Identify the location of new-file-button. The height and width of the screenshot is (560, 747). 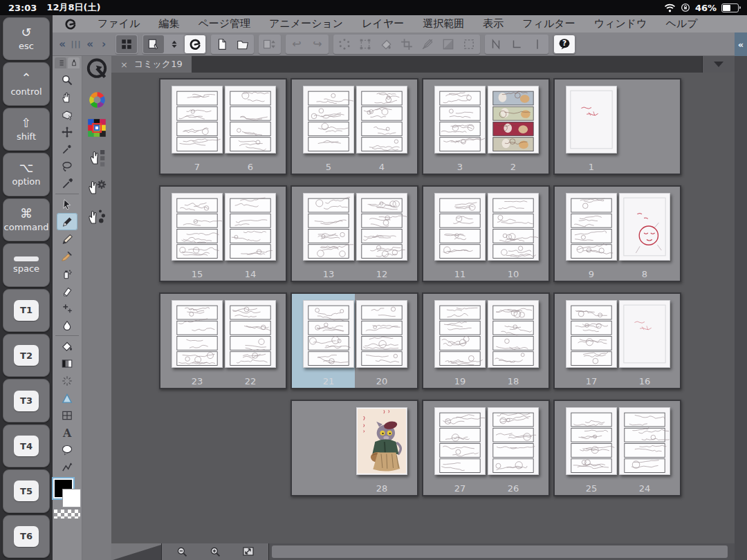
(222, 44).